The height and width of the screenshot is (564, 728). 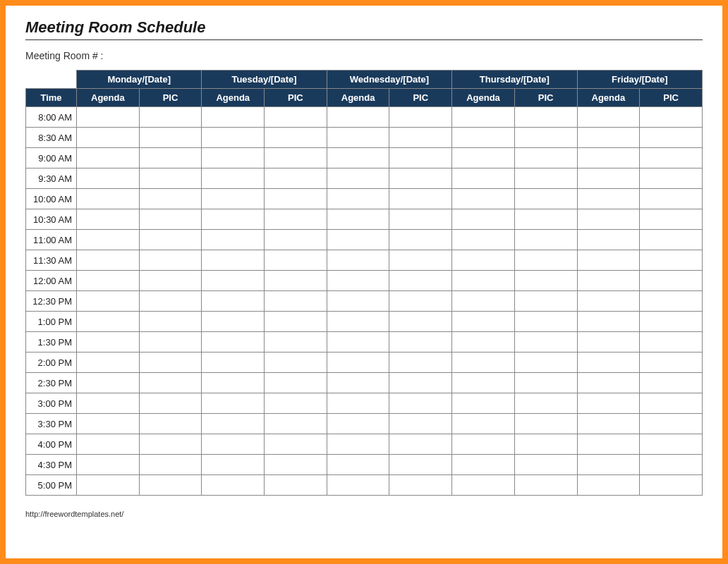 I want to click on table-row: 3:00 PM, so click(x=364, y=403).